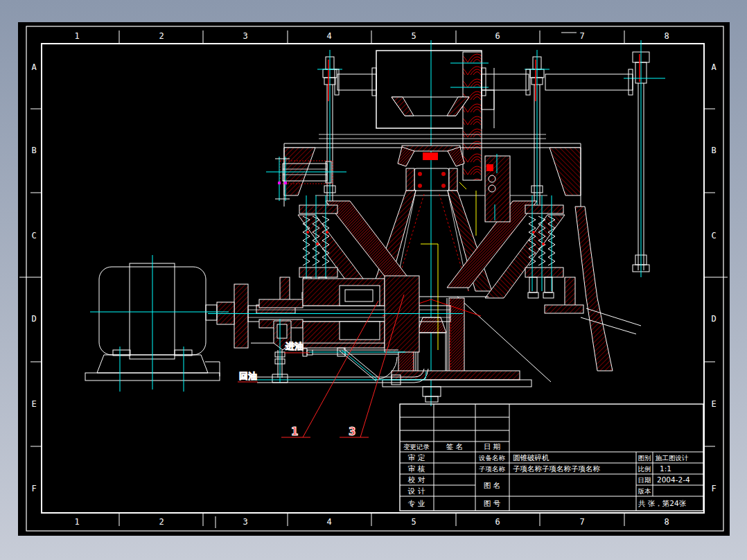 The image size is (747, 560). I want to click on tb-date-header: 日 期, so click(492, 446).